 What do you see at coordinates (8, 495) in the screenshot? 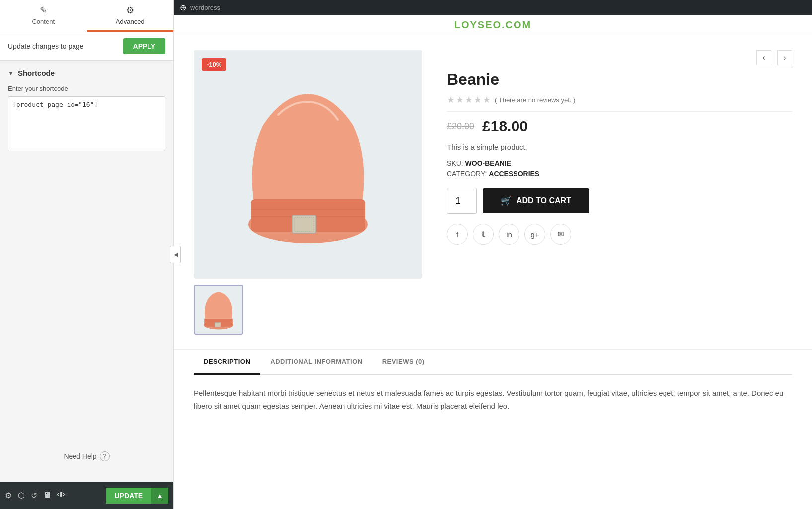
I see `settings-icon: ⚙` at bounding box center [8, 495].